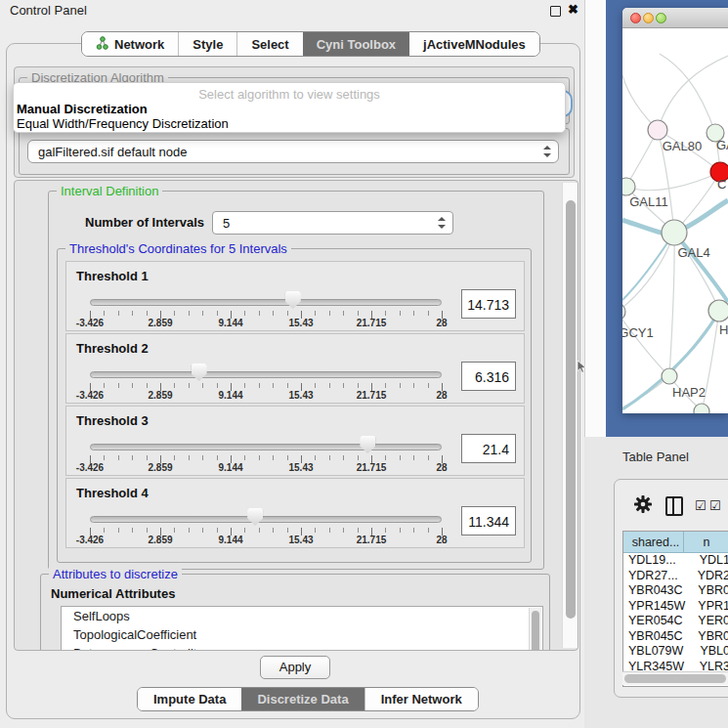 Image resolution: width=728 pixels, height=728 pixels. Describe the element at coordinates (723, 330) in the screenshot. I see `node-label: H` at that location.